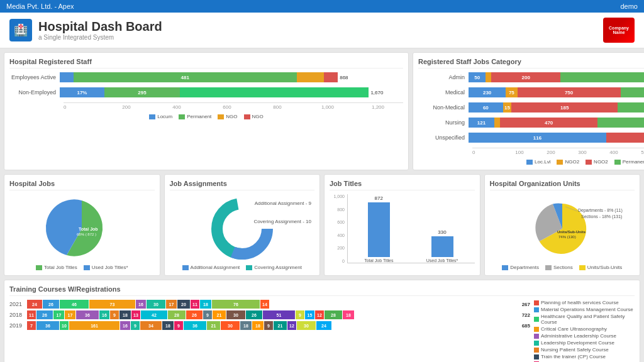 The width and height of the screenshot is (644, 362). Describe the element at coordinates (601, 217) in the screenshot. I see `org-sect-label: Sections - 18% (131)` at that location.